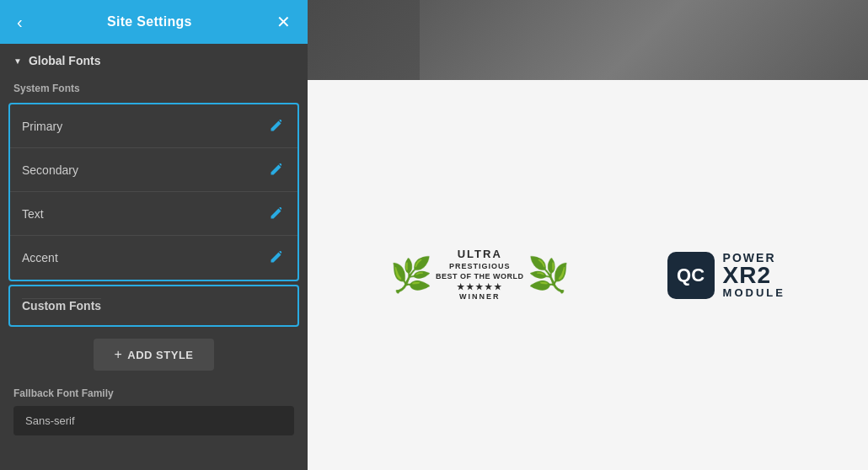 The image size is (868, 470). Describe the element at coordinates (65, 61) in the screenshot. I see `global-fonts-label: Global Fonts` at that location.